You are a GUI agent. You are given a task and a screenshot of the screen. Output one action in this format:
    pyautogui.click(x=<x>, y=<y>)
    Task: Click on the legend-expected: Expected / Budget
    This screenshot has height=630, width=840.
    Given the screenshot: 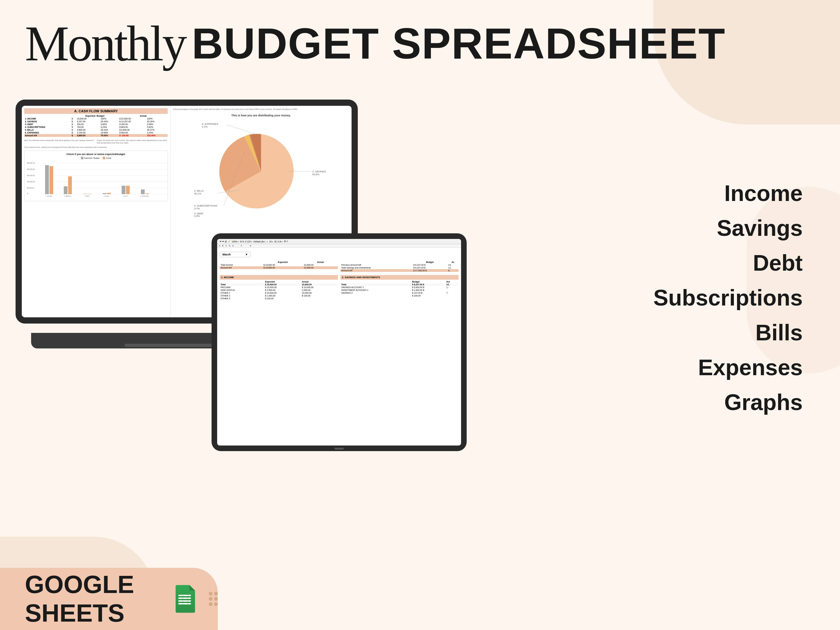 What is the action you would take?
    pyautogui.click(x=90, y=158)
    